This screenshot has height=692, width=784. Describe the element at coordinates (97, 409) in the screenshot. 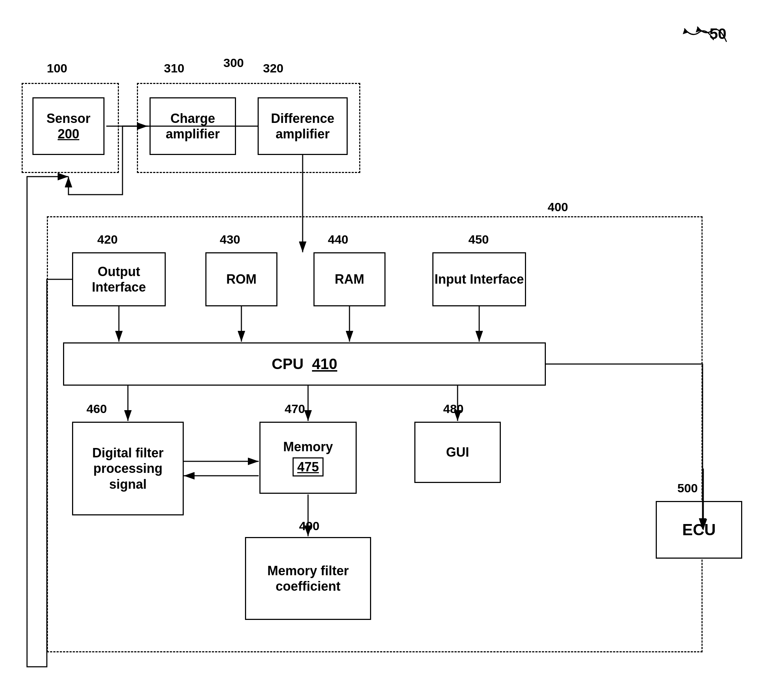

I see `ref-460: 460` at that location.